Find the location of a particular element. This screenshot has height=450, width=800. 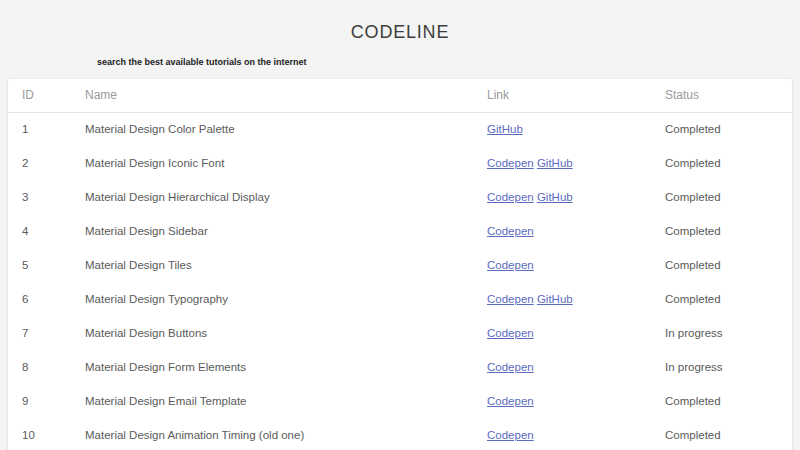

row-name-cell: Material Design Form Elements is located at coordinates (272, 367).